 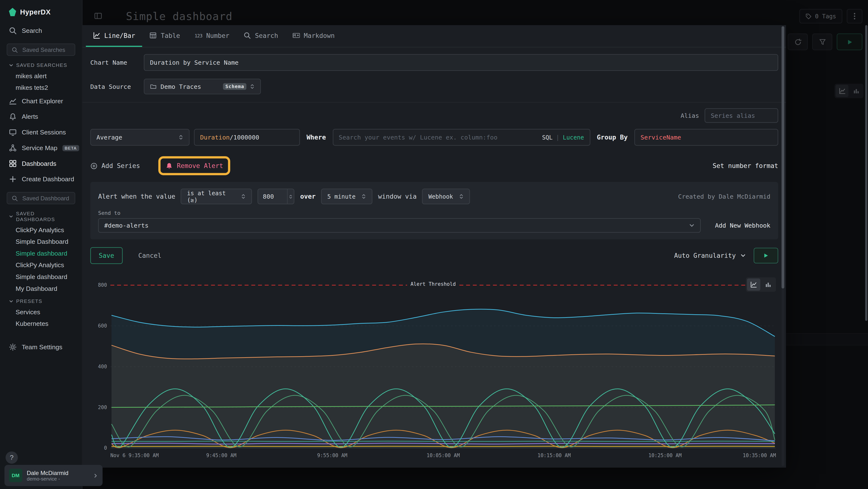 What do you see at coordinates (41, 312) in the screenshot?
I see `preset-item-services: Services` at bounding box center [41, 312].